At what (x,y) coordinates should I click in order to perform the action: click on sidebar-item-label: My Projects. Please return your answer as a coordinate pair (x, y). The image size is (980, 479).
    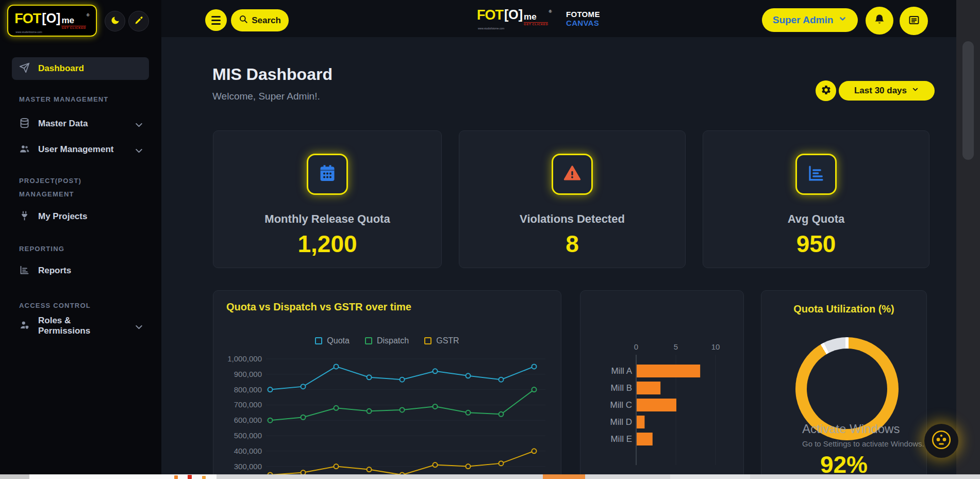
    Looking at the image, I should click on (63, 217).